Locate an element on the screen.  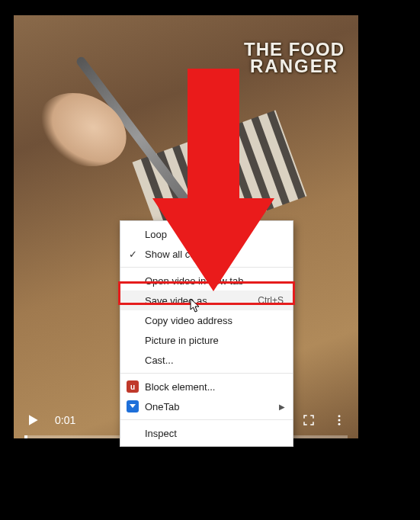
ublock-icon: u is located at coordinates (133, 387).